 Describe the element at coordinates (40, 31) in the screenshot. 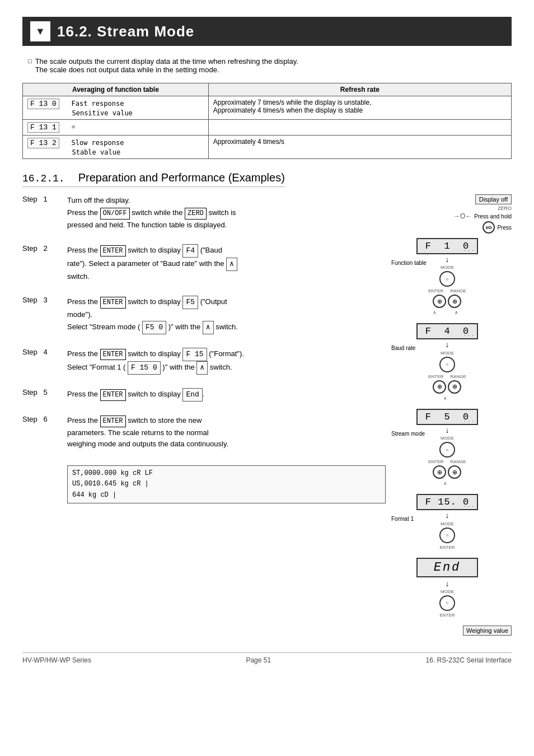

I see `header-icon: ▼` at that location.